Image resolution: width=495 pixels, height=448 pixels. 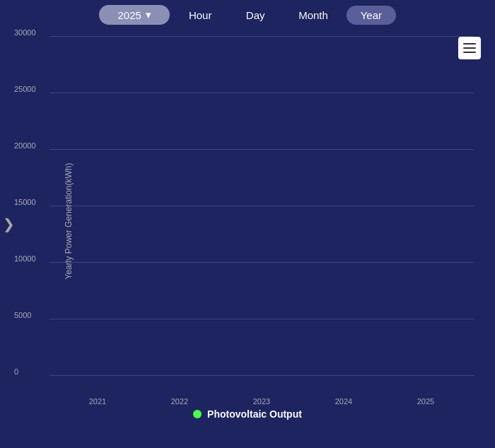 What do you see at coordinates (16, 372) in the screenshot?
I see `y-label-0: 0` at bounding box center [16, 372].